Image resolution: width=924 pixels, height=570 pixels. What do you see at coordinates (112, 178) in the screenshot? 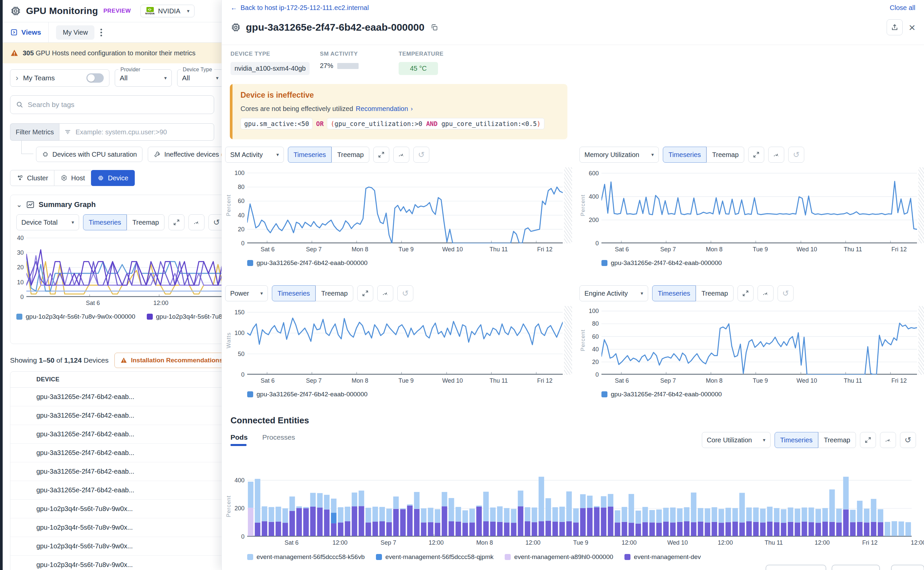
I see `scope-device-button: Device` at bounding box center [112, 178].